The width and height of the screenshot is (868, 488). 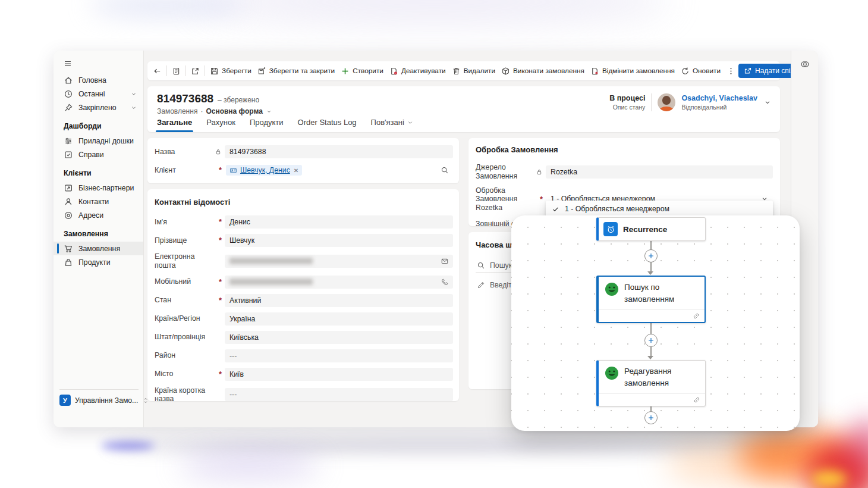 I want to click on fulfill-order-button: Виконати замовлення, so click(x=543, y=71).